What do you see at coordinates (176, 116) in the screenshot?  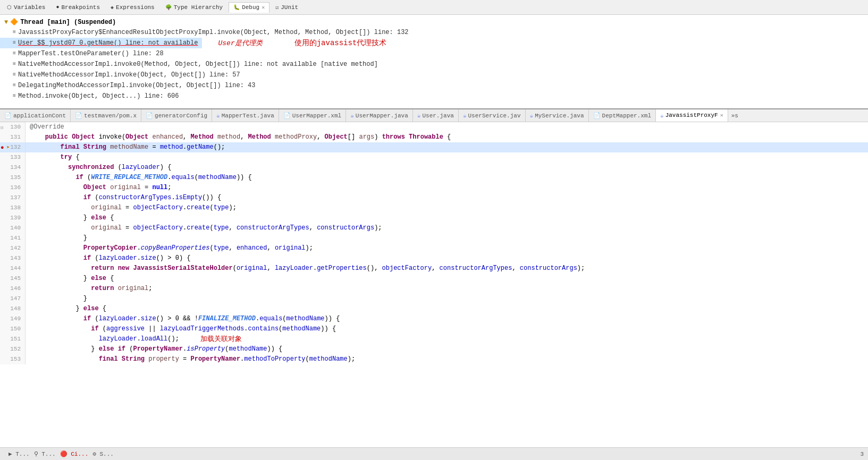 I see `editor-tab-generatorconfig: 📄 generatorConfig` at bounding box center [176, 116].